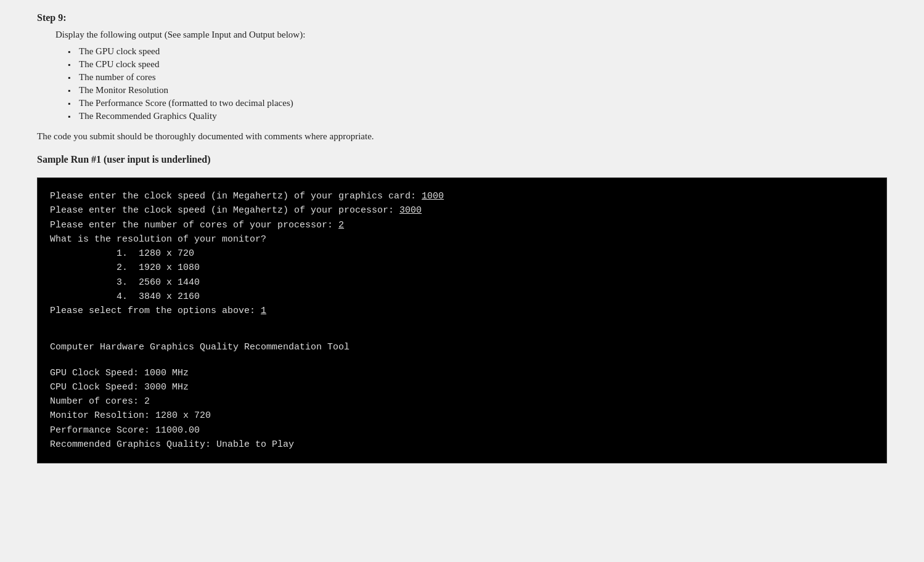 This screenshot has height=562, width=924. Describe the element at coordinates (471, 75) in the screenshot. I see `display-instruction: Display the following output (See sample…` at that location.